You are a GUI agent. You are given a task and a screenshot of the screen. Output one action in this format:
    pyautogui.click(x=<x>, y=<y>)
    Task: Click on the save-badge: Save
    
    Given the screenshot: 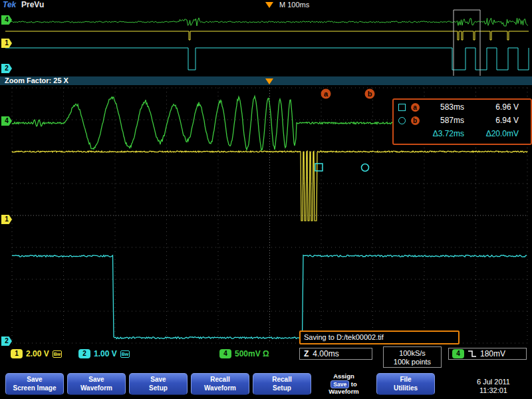 What is the action you would take?
    pyautogui.click(x=340, y=384)
    